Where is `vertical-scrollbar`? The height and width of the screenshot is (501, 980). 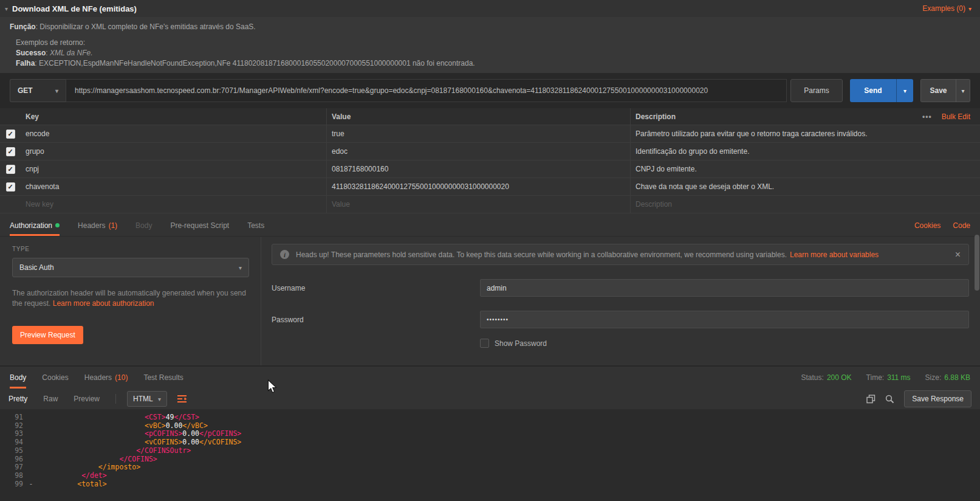 vertical-scrollbar is located at coordinates (977, 263).